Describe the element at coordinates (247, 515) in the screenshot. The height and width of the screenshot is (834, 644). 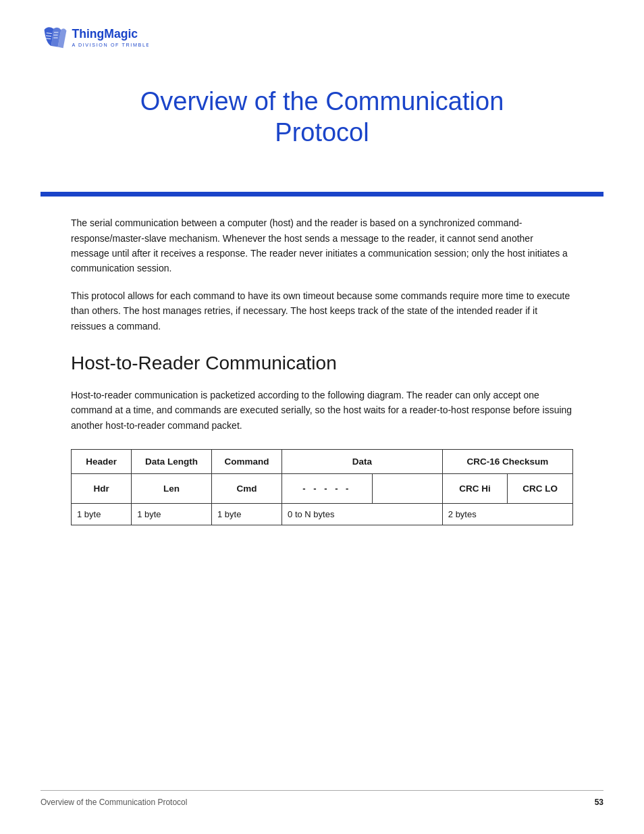
I see `bytes-cmd: 1 byte` at that location.